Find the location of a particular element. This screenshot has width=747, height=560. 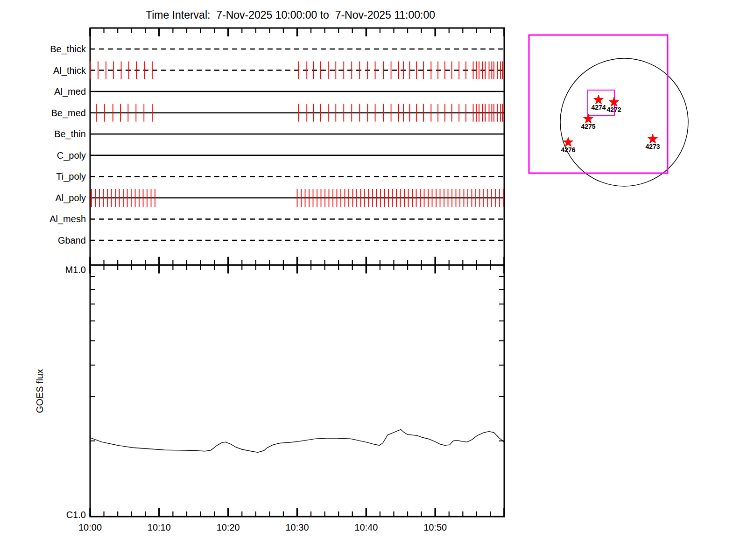

active-region-label-4276: 4276 is located at coordinates (568, 150).